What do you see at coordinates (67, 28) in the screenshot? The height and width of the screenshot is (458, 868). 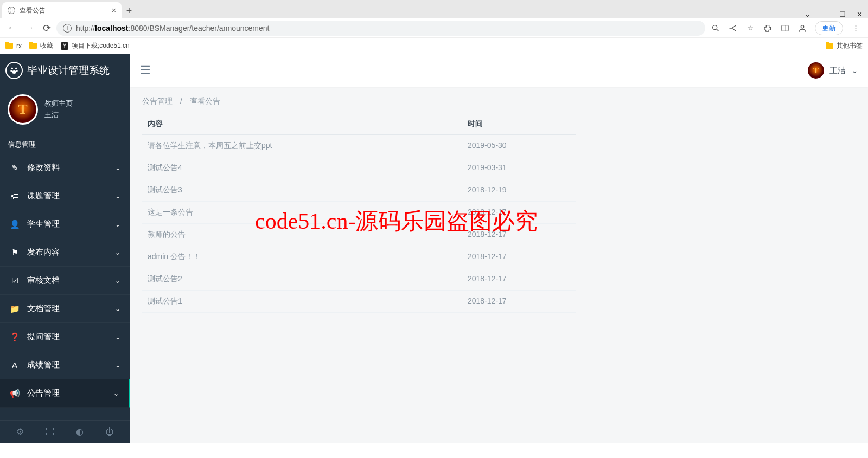 I see `site-info-icon: i` at bounding box center [67, 28].